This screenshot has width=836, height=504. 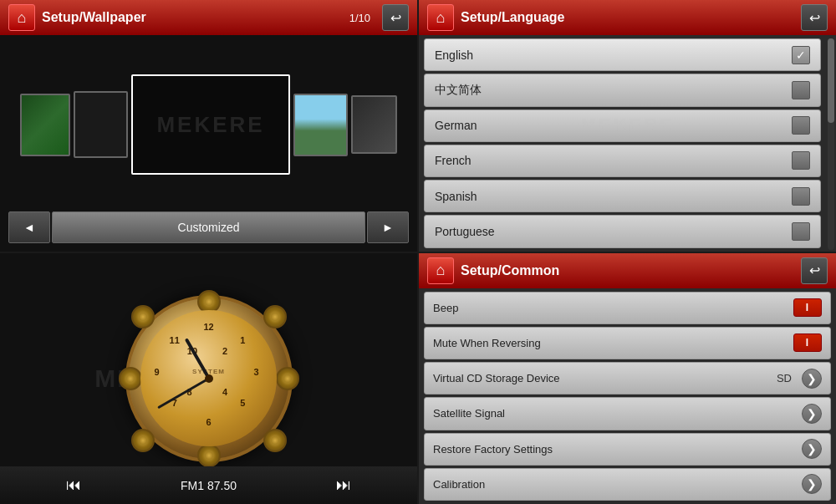 What do you see at coordinates (627, 343) in the screenshot?
I see `common-item-mute: Mute When Reversing I` at bounding box center [627, 343].